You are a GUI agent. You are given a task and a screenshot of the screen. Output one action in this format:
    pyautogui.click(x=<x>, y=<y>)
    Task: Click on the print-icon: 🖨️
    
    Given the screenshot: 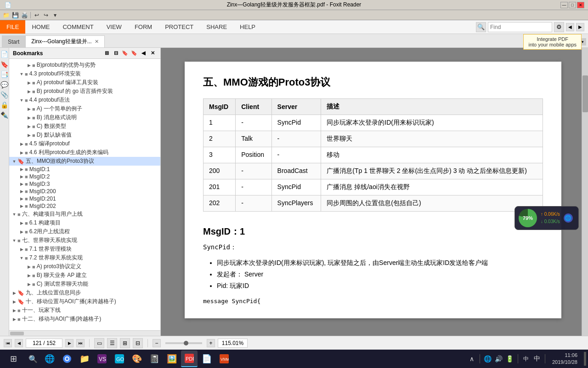 What is the action you would take?
    pyautogui.click(x=24, y=15)
    